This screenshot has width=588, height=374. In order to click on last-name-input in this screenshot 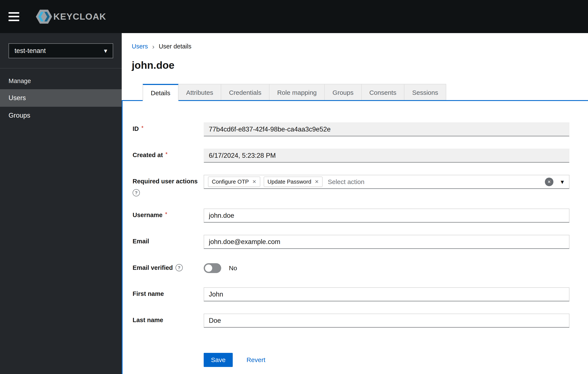, I will do `click(387, 321)`.